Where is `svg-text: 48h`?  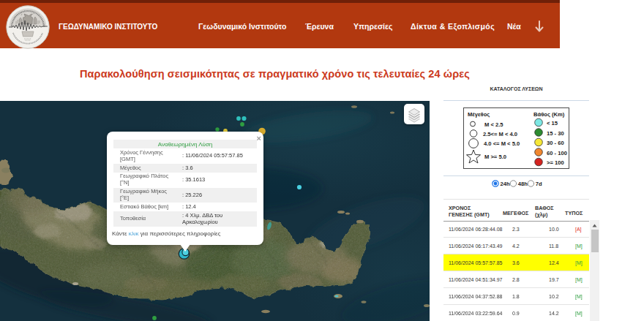
svg-text: 48h is located at coordinates (523, 184).